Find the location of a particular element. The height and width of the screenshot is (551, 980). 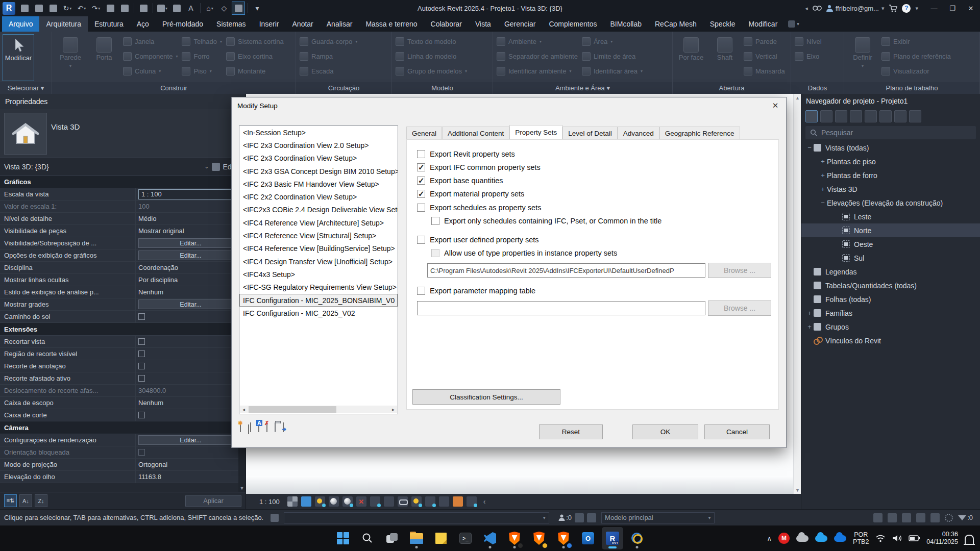

property-value: 304800.0 is located at coordinates (191, 391).